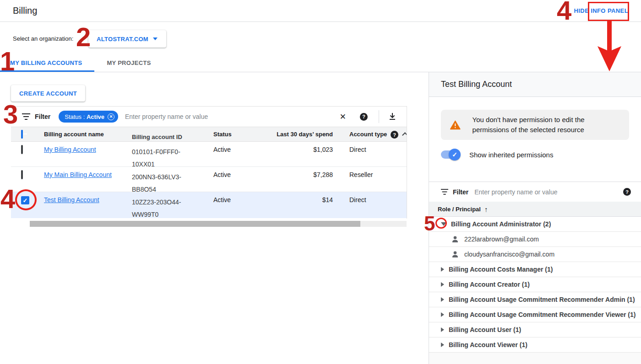 Image resolution: width=641 pixels, height=364 pixels. What do you see at coordinates (209, 155) in the screenshot?
I see `table-row: My Billing Account 010101-F0FFF0-10XX01 …` at bounding box center [209, 155].